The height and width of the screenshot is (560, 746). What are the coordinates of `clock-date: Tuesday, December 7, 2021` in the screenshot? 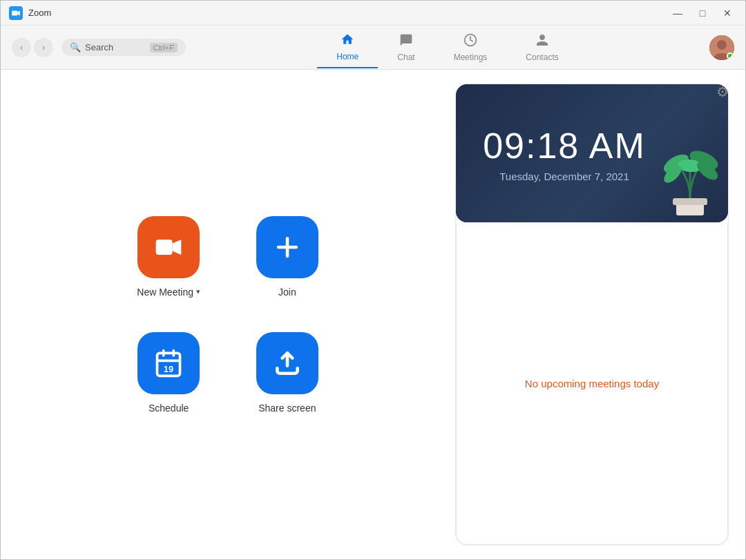 It's located at (564, 177).